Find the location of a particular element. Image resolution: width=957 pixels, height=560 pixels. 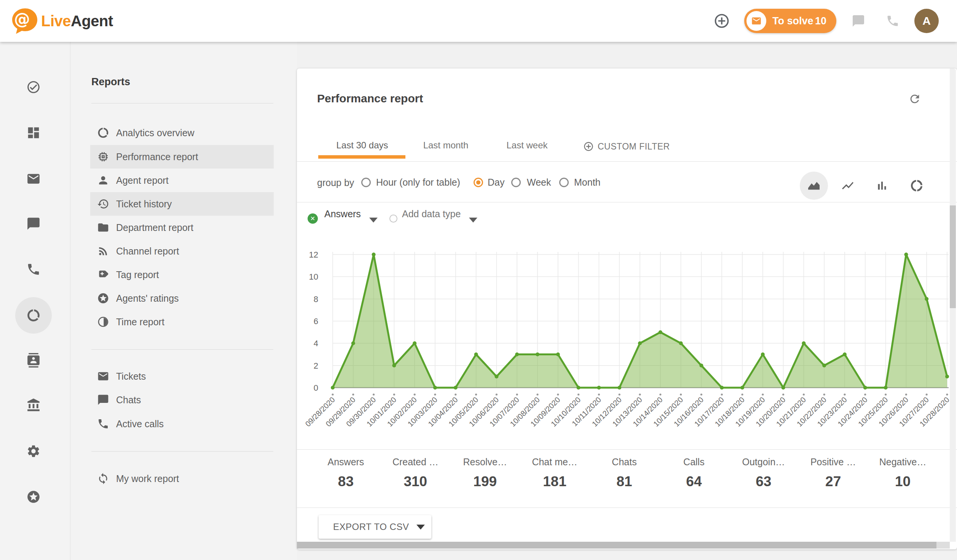

pie-chart-icon is located at coordinates (33, 315).